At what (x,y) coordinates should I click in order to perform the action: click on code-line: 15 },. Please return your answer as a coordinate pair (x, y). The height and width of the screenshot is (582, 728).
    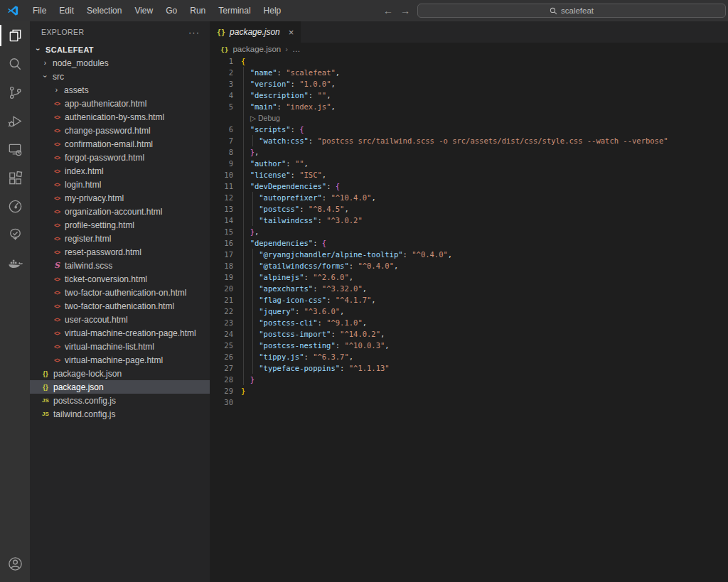
    Looking at the image, I should click on (469, 232).